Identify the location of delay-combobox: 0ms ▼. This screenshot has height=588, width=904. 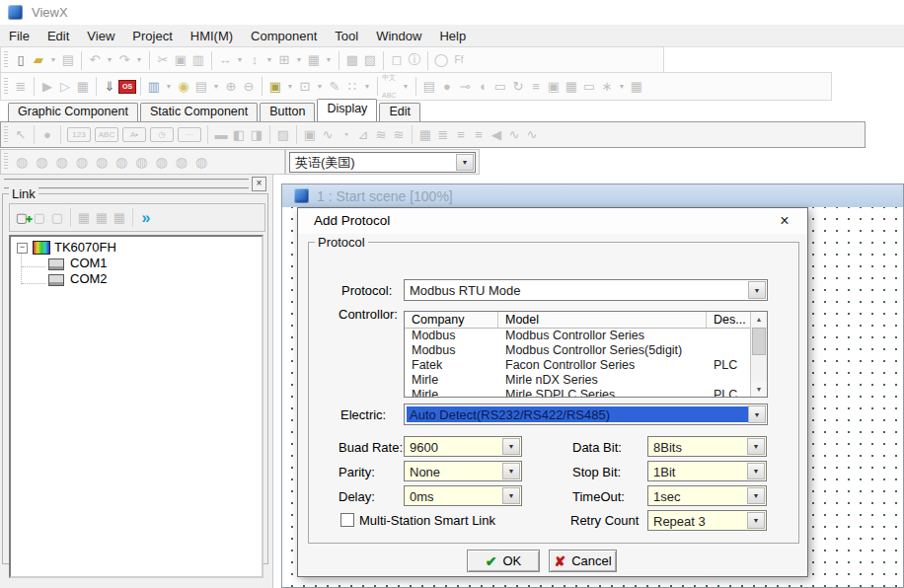
(463, 495).